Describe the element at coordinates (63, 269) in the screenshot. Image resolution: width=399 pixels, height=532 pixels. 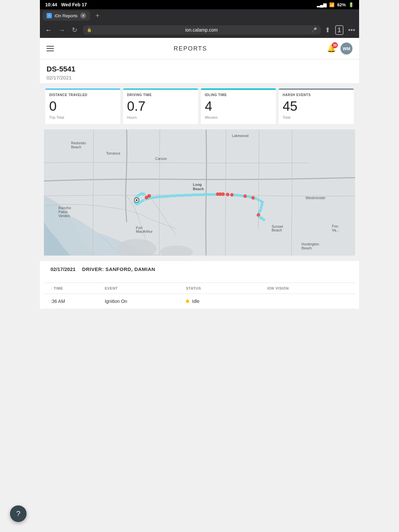
I see `trip-date: 02/17/2021` at that location.